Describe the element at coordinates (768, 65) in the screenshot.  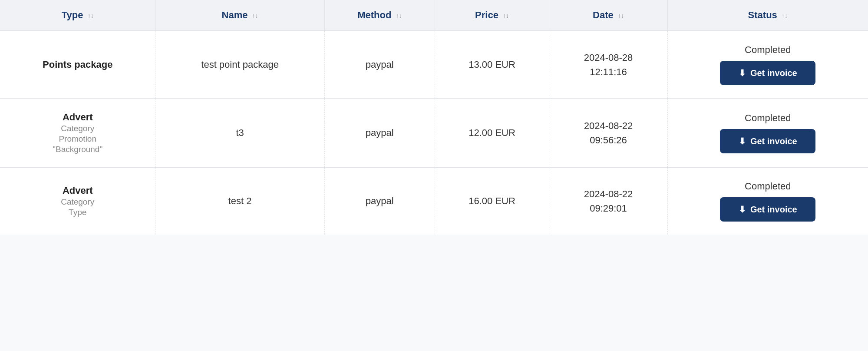
I see `row1-status-container: Completed ⬇ Get invoice` at that location.